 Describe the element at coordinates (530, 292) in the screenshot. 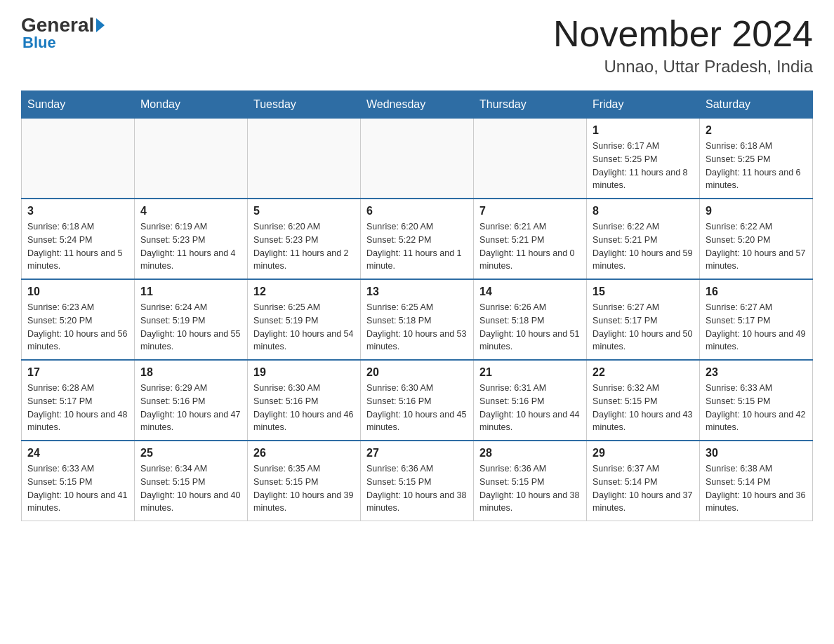

I see `day-number: 14` at that location.